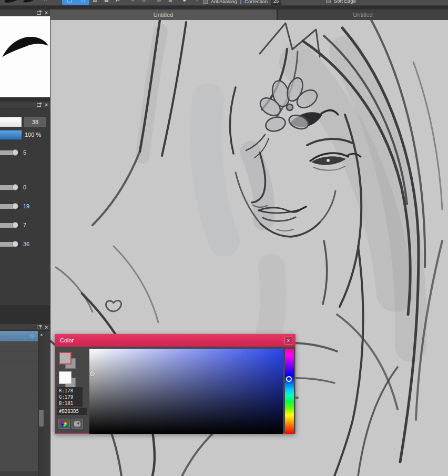  Describe the element at coordinates (159, 2) in the screenshot. I see `target-tool-icon: ◎` at that location.